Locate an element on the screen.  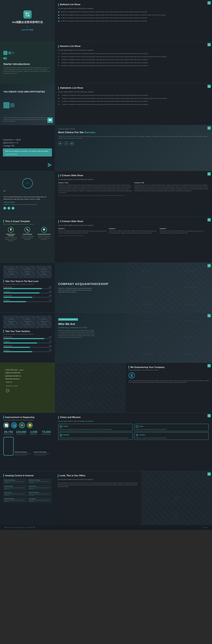
slide-row-9: inspector > slide inspector > background… is located at coordinates (106, 388).